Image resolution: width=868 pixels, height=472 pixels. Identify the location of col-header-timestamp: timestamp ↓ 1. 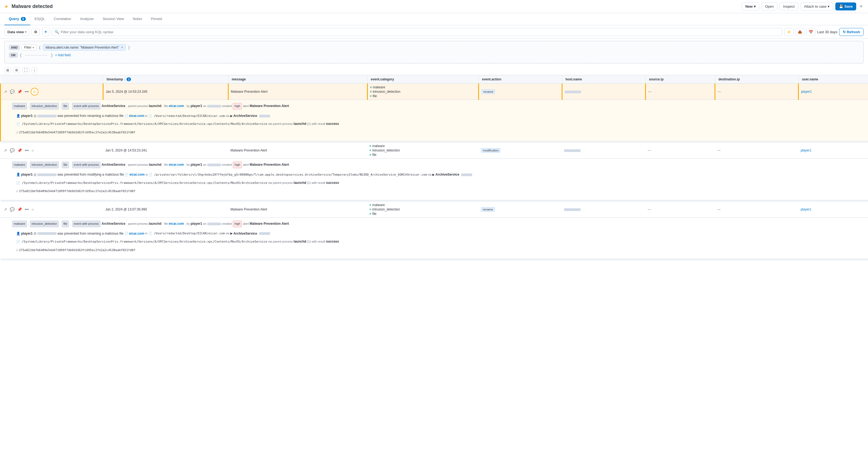
(166, 80).